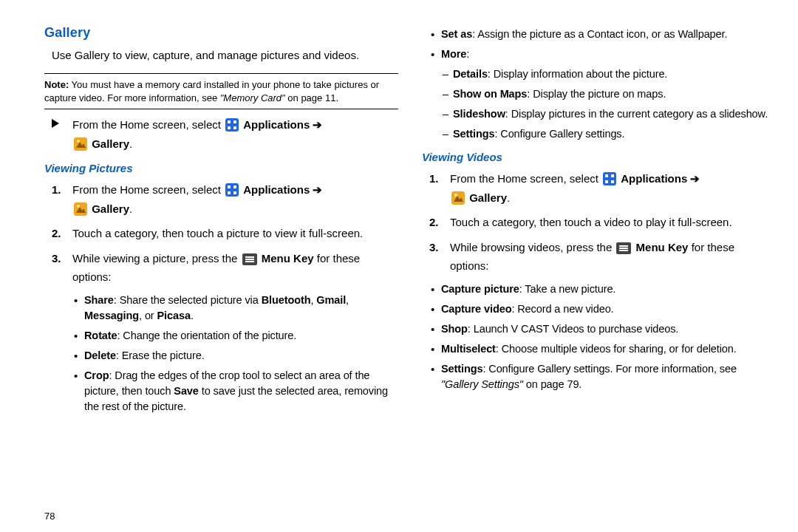 Image resolution: width=798 pixels, height=532 pixels. What do you see at coordinates (434, 222) in the screenshot?
I see `vv-step2-num: 2.` at bounding box center [434, 222].